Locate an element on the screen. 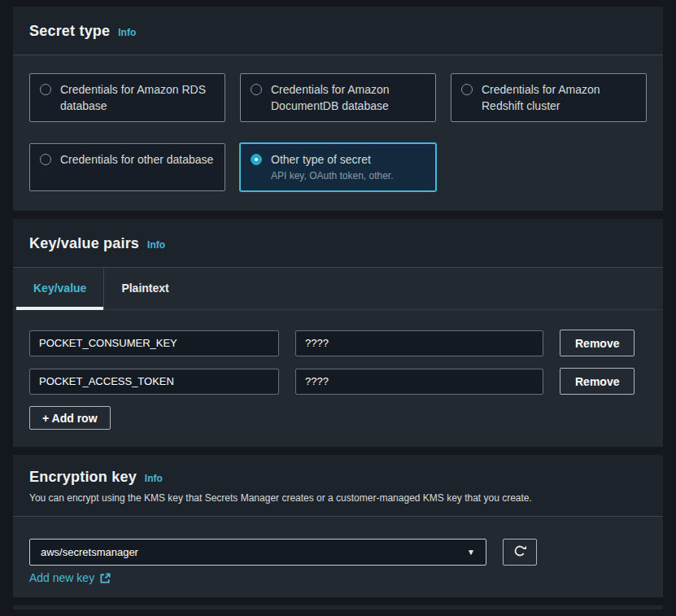 The image size is (676, 616). add-row-button: + Add row is located at coordinates (70, 418).